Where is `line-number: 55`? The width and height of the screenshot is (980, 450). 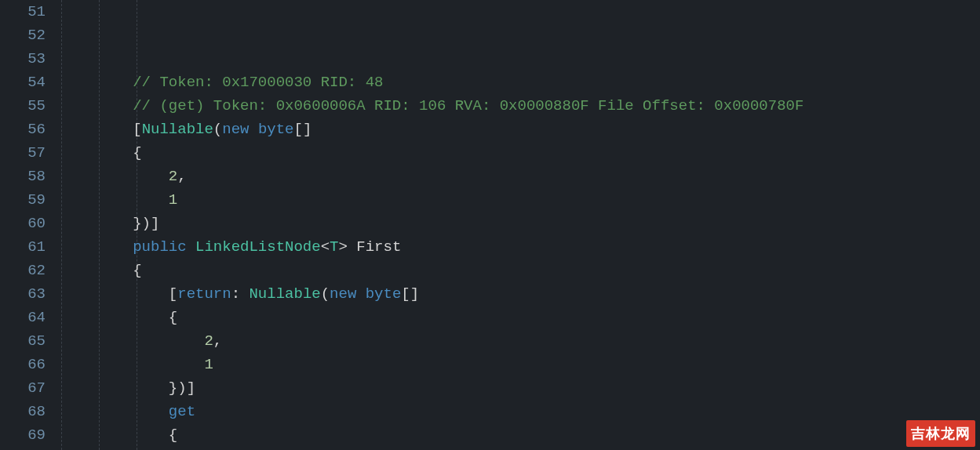
line-number: 55 is located at coordinates (23, 106).